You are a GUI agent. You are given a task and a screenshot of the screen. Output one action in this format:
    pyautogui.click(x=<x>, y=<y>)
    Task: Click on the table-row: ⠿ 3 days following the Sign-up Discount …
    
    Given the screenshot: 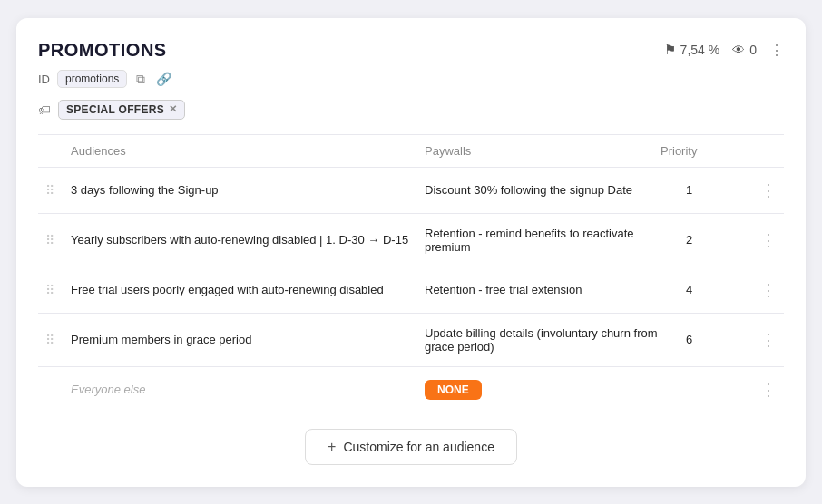 What is the action you would take?
    pyautogui.click(x=411, y=190)
    